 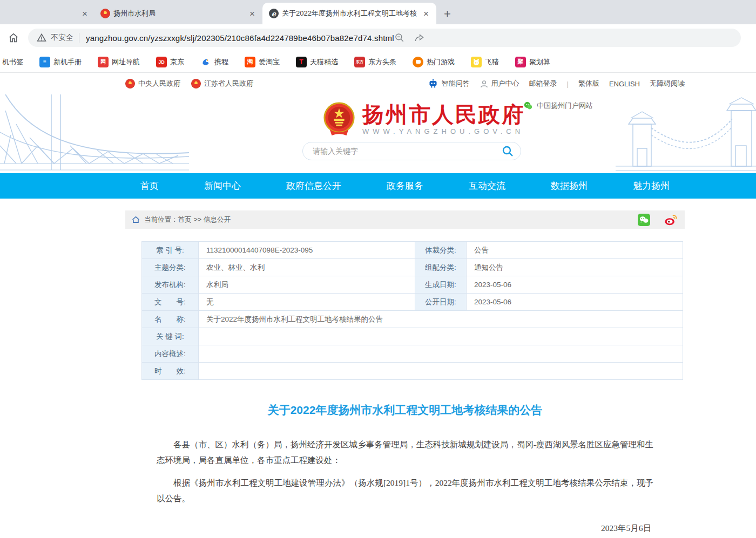 I want to click on site-search, so click(x=411, y=151).